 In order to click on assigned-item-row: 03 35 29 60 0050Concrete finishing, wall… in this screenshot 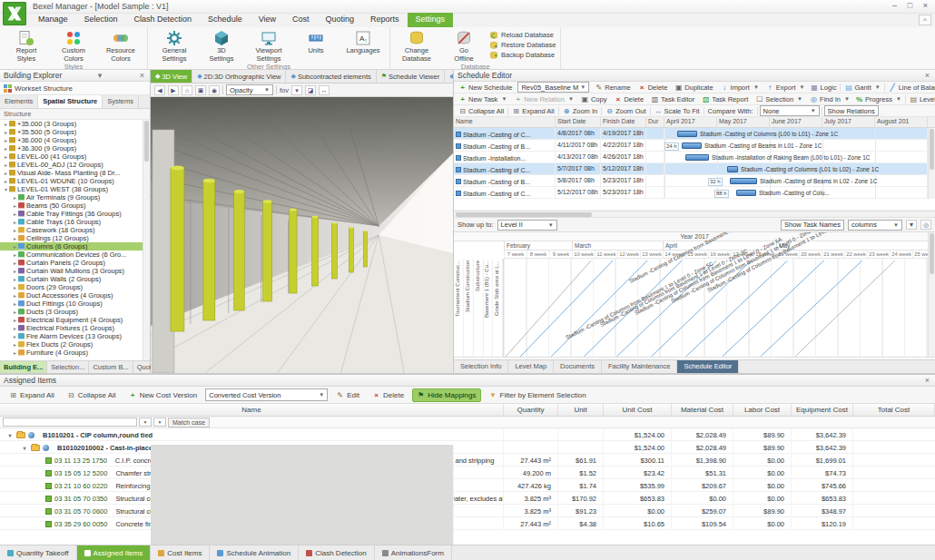, I will do `click(468, 524)`.